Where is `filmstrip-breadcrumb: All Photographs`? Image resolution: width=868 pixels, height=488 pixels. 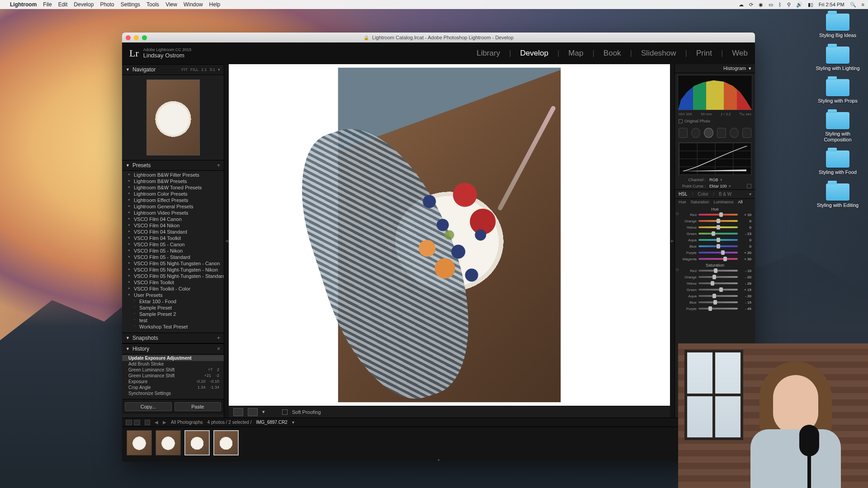 filmstrip-breadcrumb: All Photographs is located at coordinates (187, 422).